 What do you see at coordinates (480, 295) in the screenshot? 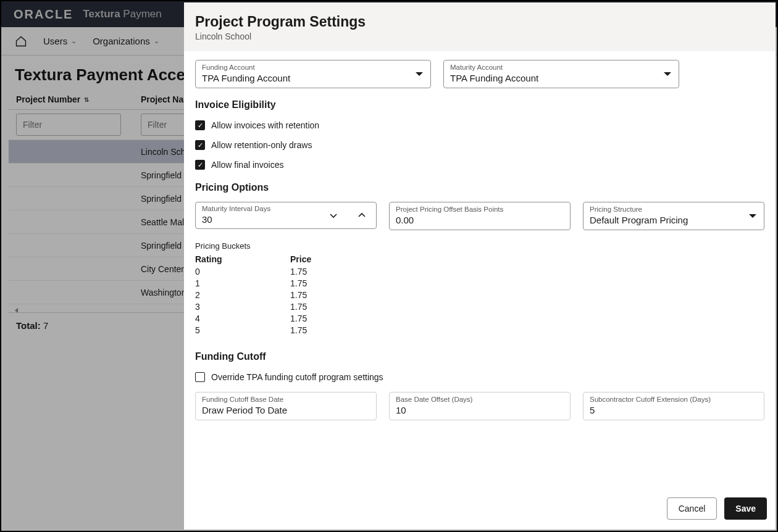
I see `pb-row: 21.75` at bounding box center [480, 295].